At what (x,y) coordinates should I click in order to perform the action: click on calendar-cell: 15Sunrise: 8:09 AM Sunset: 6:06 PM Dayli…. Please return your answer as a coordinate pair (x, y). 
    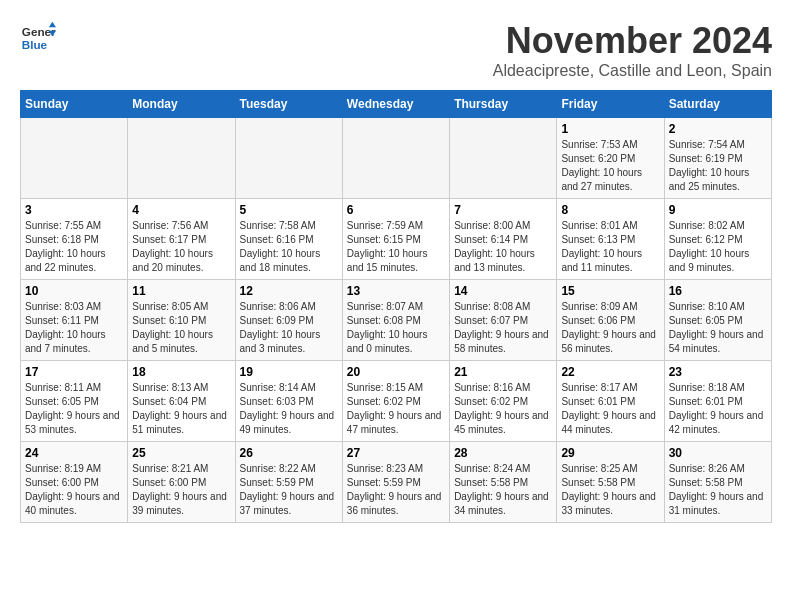
    Looking at the image, I should click on (610, 320).